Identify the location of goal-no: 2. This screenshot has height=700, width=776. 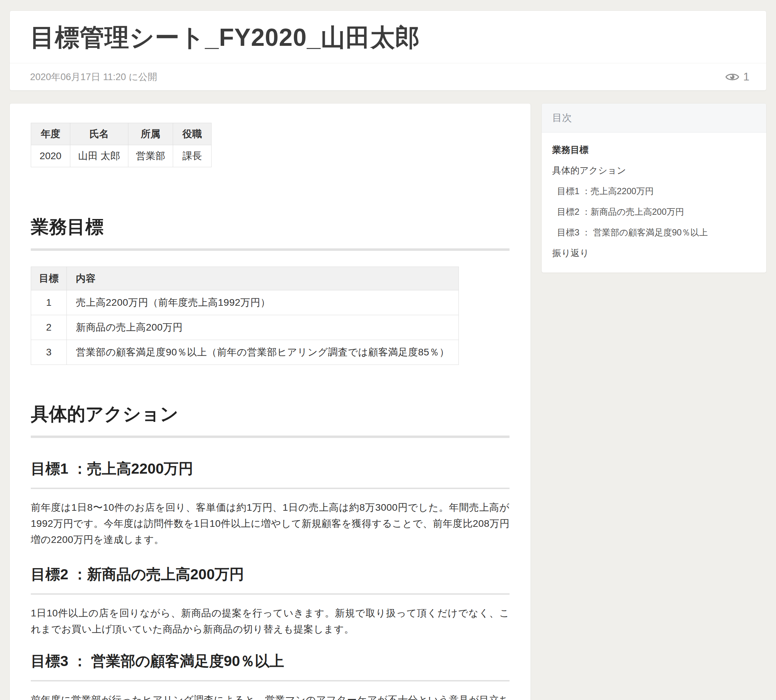
(49, 328).